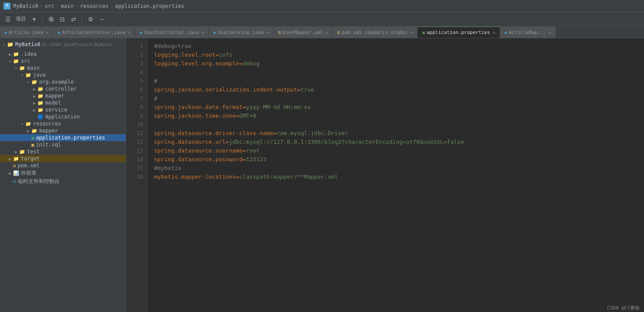 This screenshot has height=312, width=644. I want to click on tree-mapper2: ▶ 📁 mapper, so click(63, 131).